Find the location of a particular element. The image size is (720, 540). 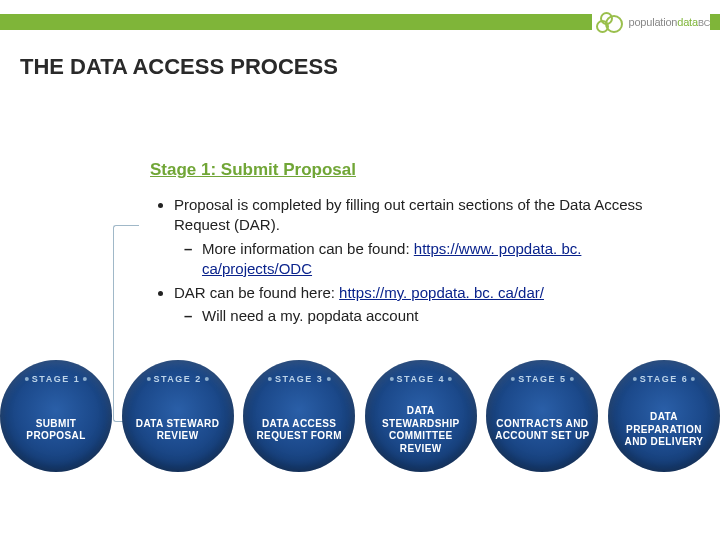

bullet-2-sub: Will need a my. popdata account is located at coordinates (441, 316).